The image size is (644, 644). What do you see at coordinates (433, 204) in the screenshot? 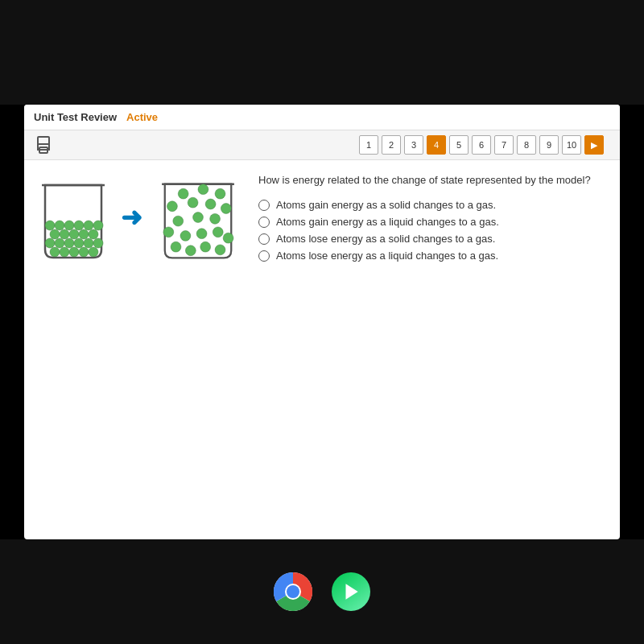
I see `option-1: Atoms gain energy as a solid changes to …` at bounding box center [433, 204].